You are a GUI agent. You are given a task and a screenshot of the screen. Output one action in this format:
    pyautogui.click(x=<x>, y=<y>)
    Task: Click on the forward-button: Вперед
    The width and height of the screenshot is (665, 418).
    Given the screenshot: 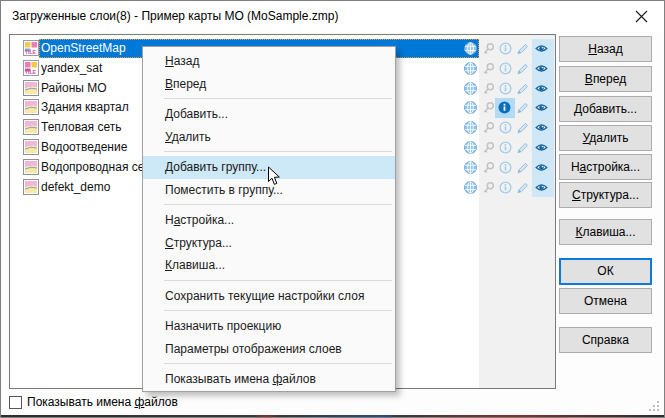 What is the action you would take?
    pyautogui.click(x=606, y=79)
    